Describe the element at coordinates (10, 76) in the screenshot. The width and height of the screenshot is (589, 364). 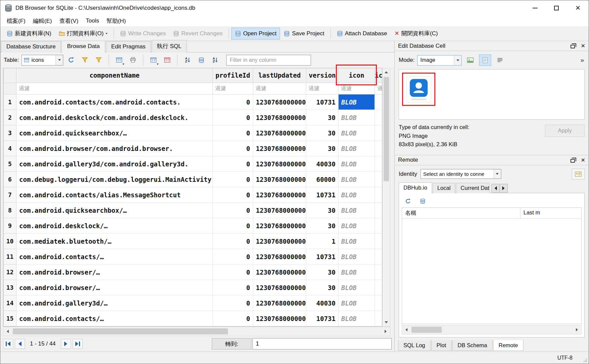
I see `corner-header` at that location.